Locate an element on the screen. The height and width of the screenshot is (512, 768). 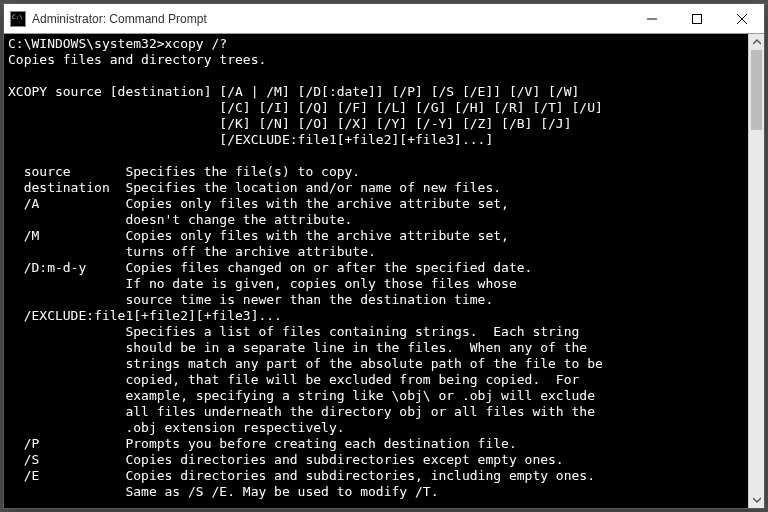
close-icon is located at coordinates (742, 19).